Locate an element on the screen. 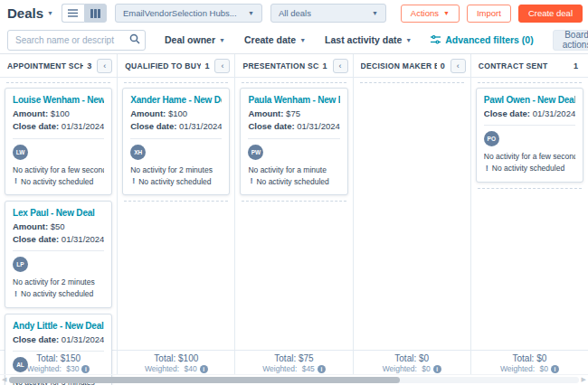  amount-value: $100 is located at coordinates (59, 114).